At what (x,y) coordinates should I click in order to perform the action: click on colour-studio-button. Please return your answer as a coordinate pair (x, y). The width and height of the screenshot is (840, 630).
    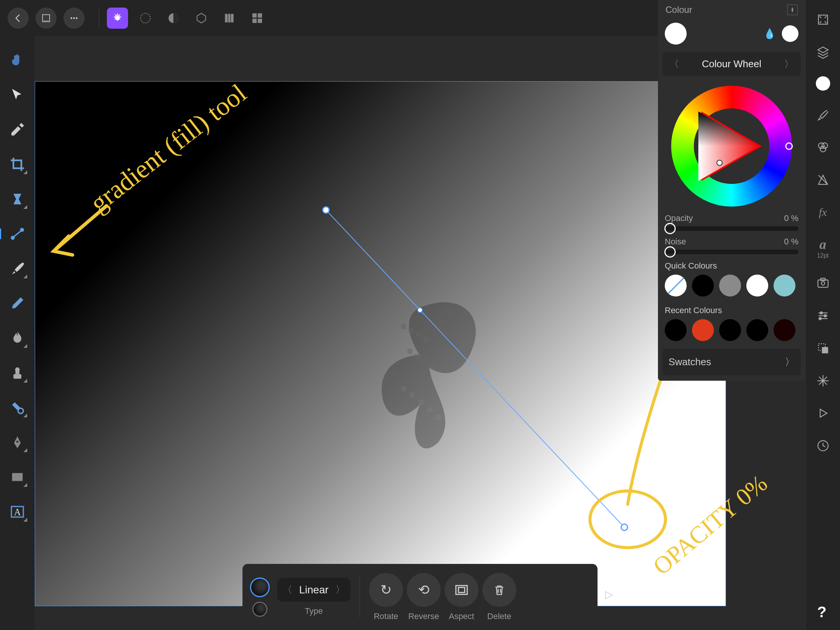
    Looking at the image, I should click on (823, 84).